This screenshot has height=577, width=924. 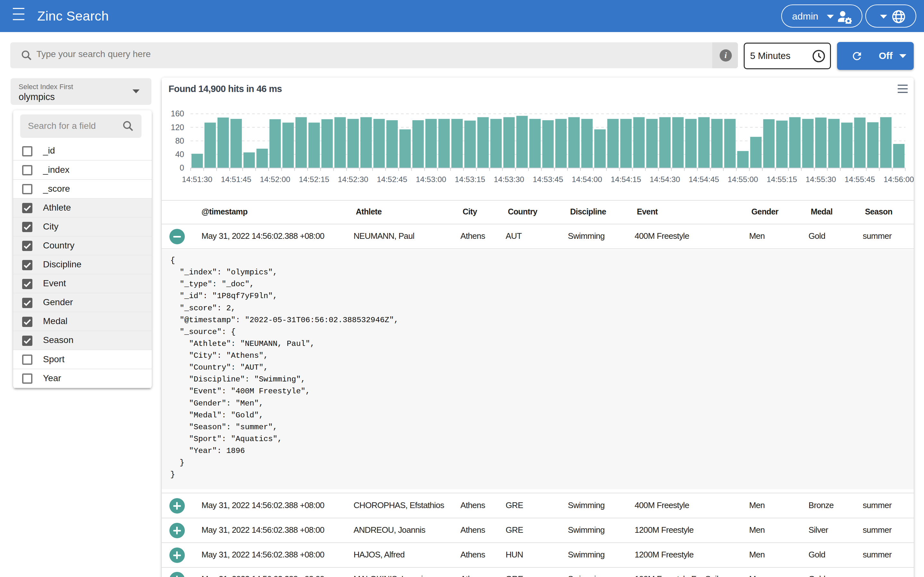 I want to click on svg-text: 14:54:00, so click(x=587, y=179).